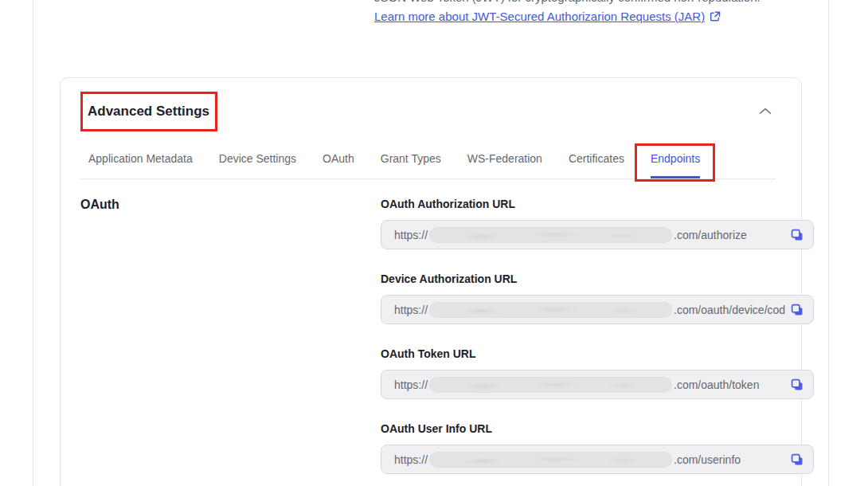  Describe the element at coordinates (140, 159) in the screenshot. I see `tab-application-metadata: Application Metadata` at that location.